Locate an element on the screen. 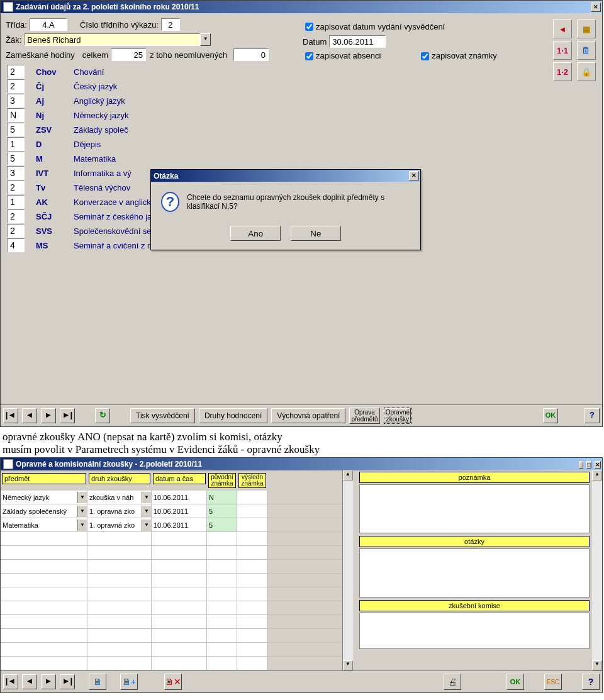 The height and width of the screenshot is (700, 604). absence-label: Zameškané hodiny is located at coordinates (40, 55).